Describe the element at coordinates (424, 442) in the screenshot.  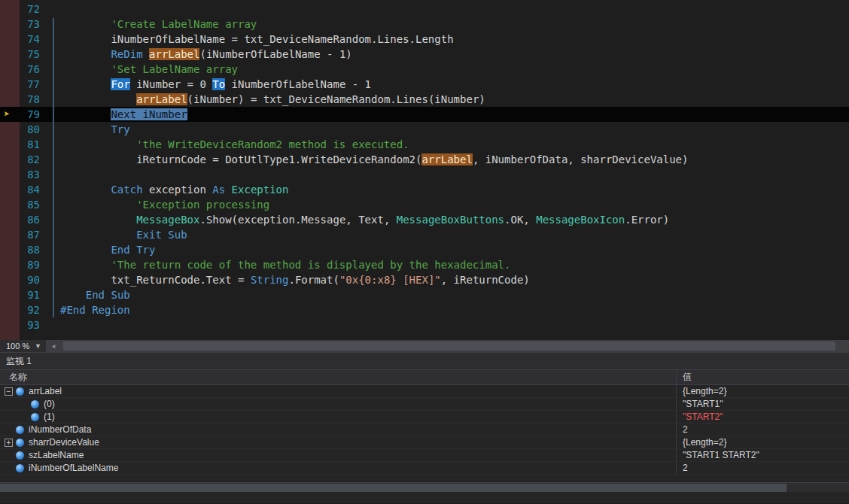
I see `watch-row: +sharrDeviceValue{Length=2}` at that location.